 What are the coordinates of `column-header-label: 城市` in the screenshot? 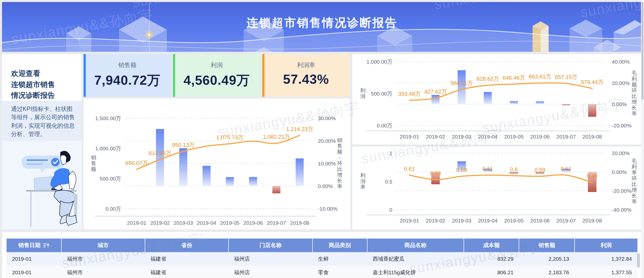 It's located at (103, 245).